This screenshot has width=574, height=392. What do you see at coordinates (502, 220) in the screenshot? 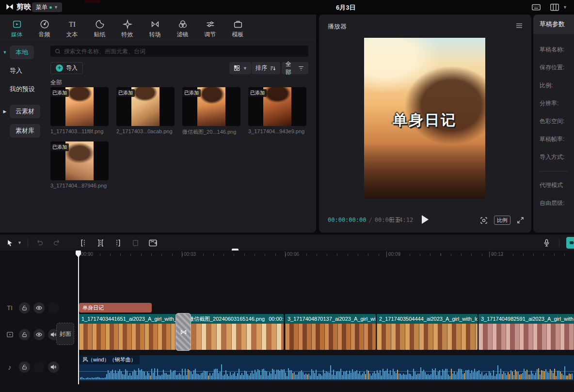
I see `ratio-button: 比例` at bounding box center [502, 220].